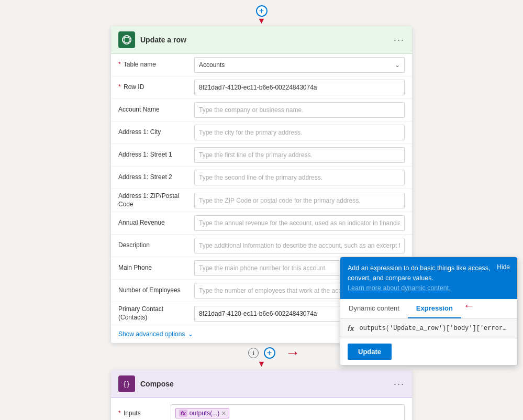 This screenshot has width=523, height=420. Describe the element at coordinates (262, 364) in the screenshot. I see `mid-down-arrow: ▼` at that location.